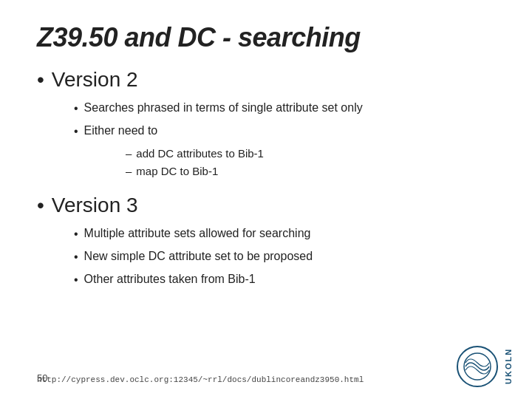  I want to click on v2-dash-1: add DC attributes to Bib-1, so click(310, 154).